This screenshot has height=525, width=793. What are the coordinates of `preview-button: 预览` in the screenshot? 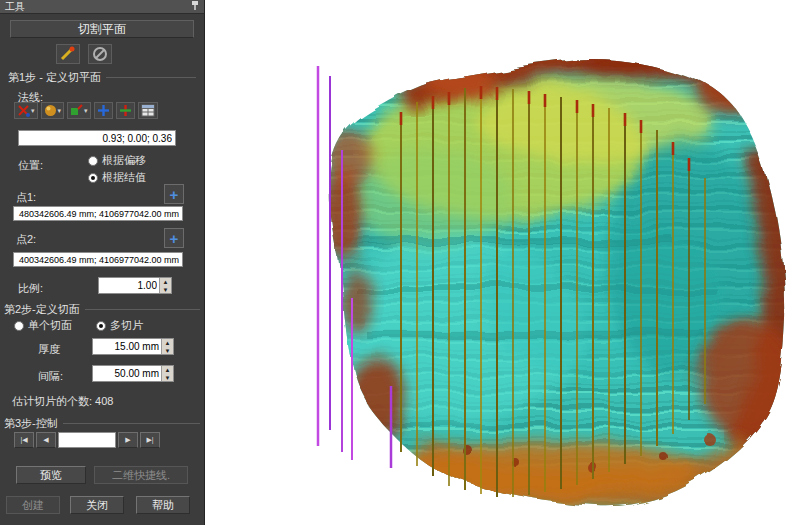 It's located at (51, 475).